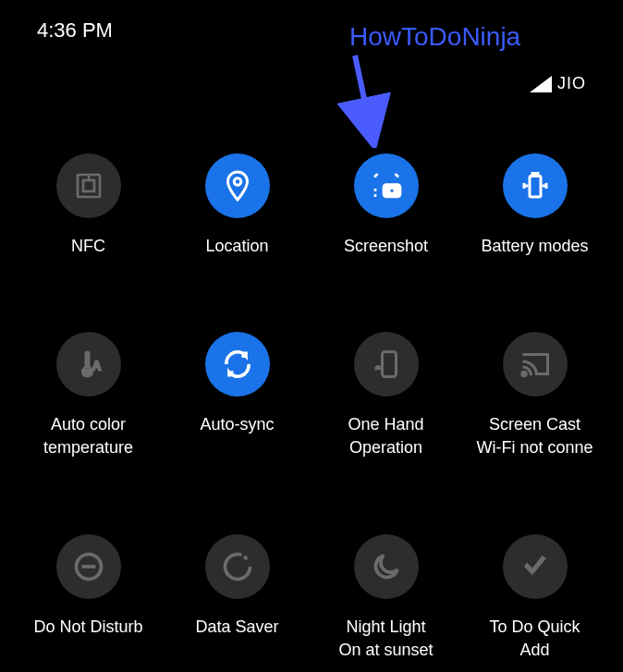 This screenshot has height=672, width=623. Describe the element at coordinates (434, 37) in the screenshot. I see `annotation-text: HowToDoNinja` at that location.